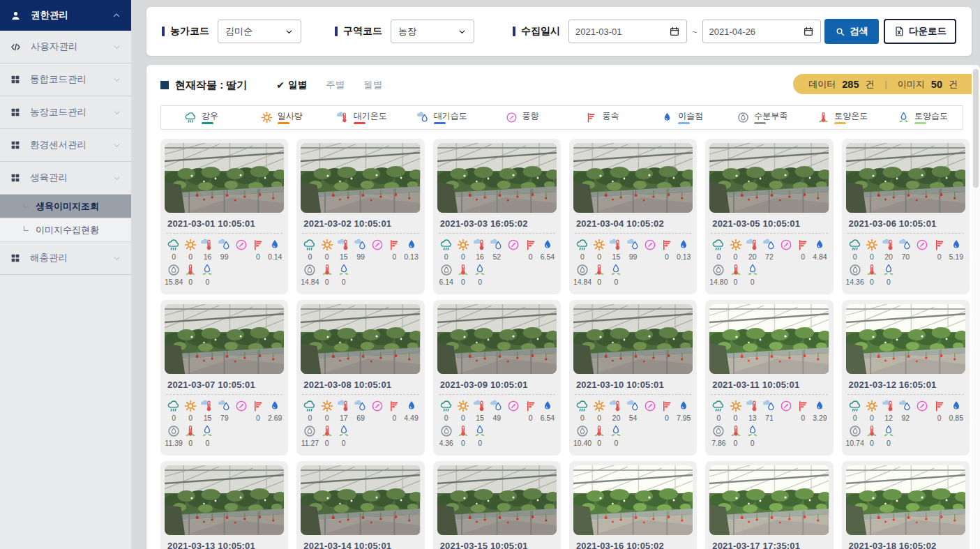 Image resolution: width=980 pixels, height=549 pixels. What do you see at coordinates (310, 282) in the screenshot?
I see `sensor-value: 14.84` at bounding box center [310, 282].